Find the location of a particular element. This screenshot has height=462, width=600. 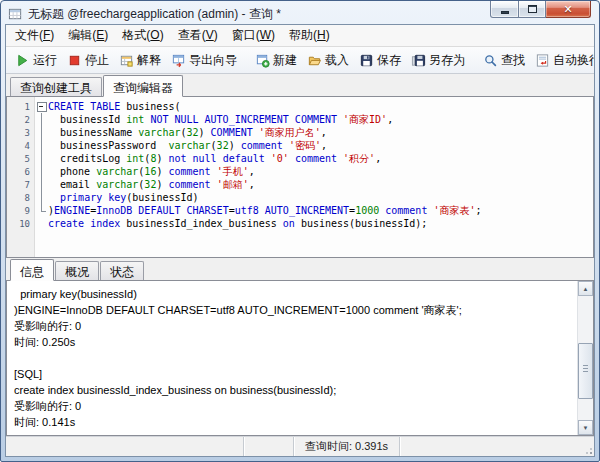

find-icon is located at coordinates (490, 60).